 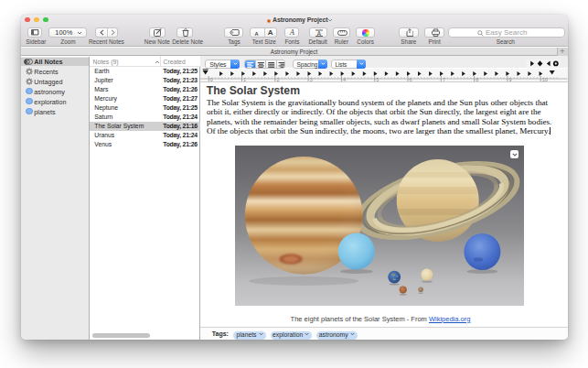 What do you see at coordinates (344, 79) in the screenshot?
I see `svg-text: 4` at bounding box center [344, 79].